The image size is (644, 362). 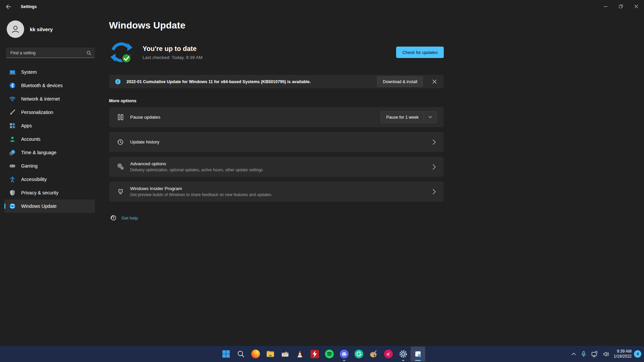 I want to click on sidebar-item-privacy: Privacy & security, so click(x=50, y=193).